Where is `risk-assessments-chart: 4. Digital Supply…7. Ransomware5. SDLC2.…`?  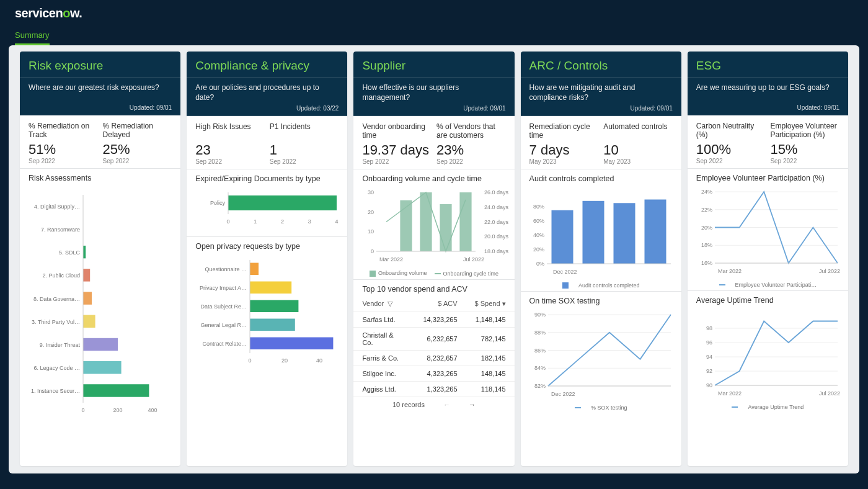 risk-assessments-chart: 4. Digital Supply…7. Ransomware5. SDLC2.… is located at coordinates (100, 303).